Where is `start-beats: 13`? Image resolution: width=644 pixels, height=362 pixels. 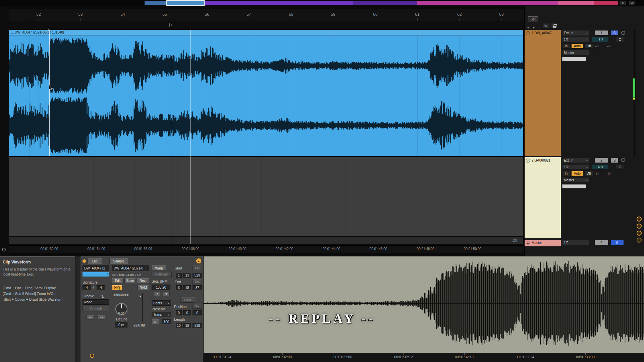 start-beats: 13 is located at coordinates (187, 276).